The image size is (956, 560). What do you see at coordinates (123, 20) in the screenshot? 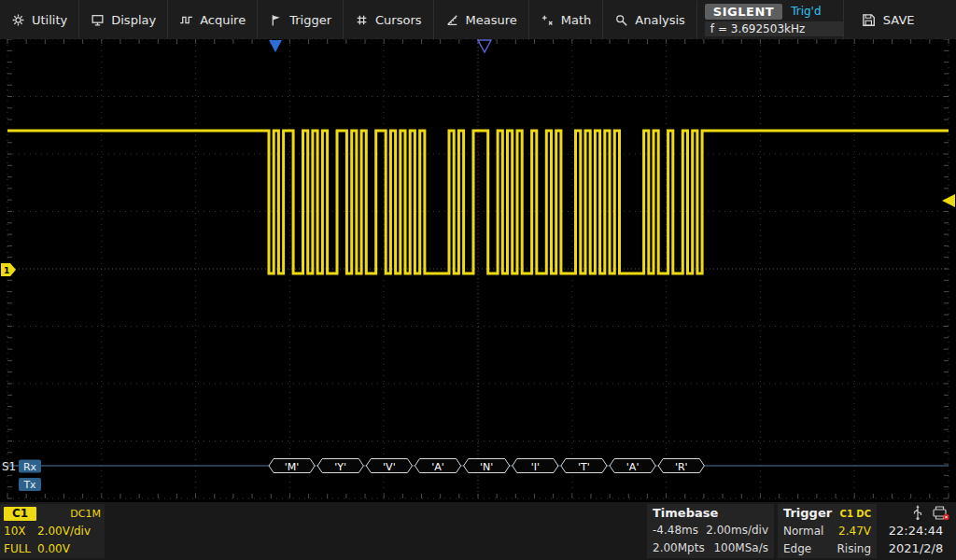
I see `menu-display: Display` at bounding box center [123, 20].